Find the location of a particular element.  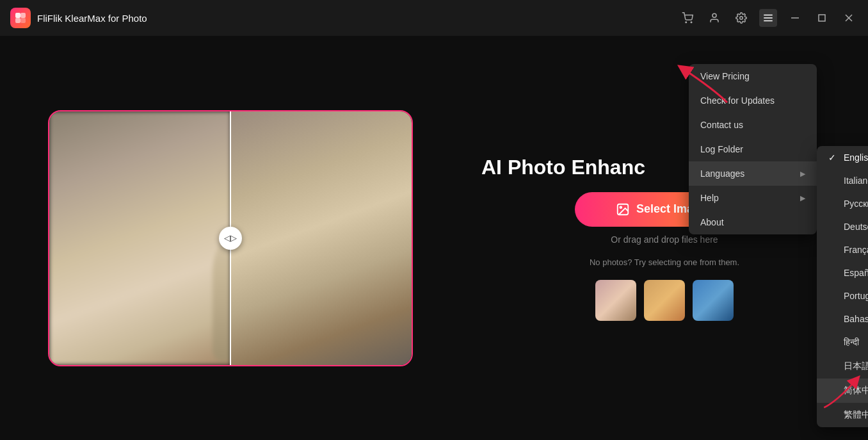

lang-french: Français is located at coordinates (842, 250).